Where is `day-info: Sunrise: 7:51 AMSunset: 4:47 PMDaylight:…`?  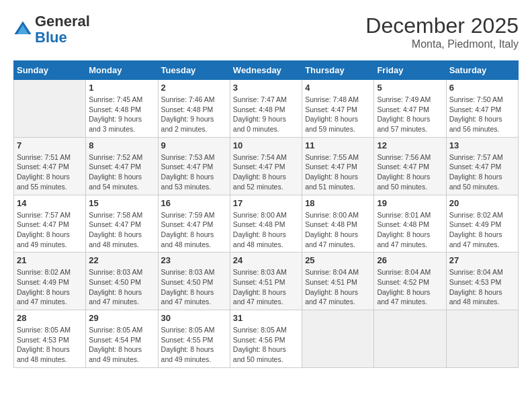
day-info: Sunrise: 7:51 AMSunset: 4:47 PMDaylight:… is located at coordinates (50, 172).